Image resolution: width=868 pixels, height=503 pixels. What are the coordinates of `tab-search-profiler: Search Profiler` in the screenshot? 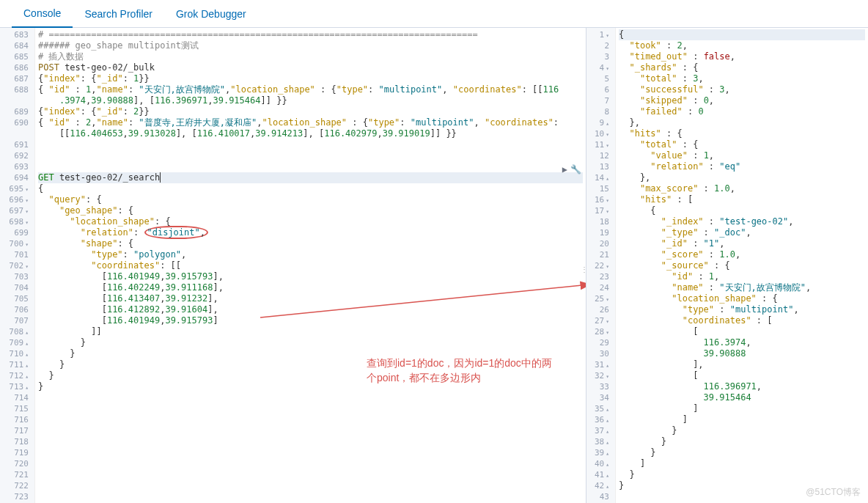 It's located at (119, 14).